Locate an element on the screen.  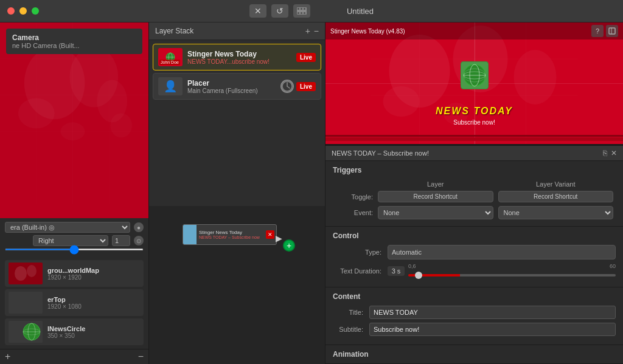
content-section: Content Title: Subtitle: is located at coordinates (475, 316).